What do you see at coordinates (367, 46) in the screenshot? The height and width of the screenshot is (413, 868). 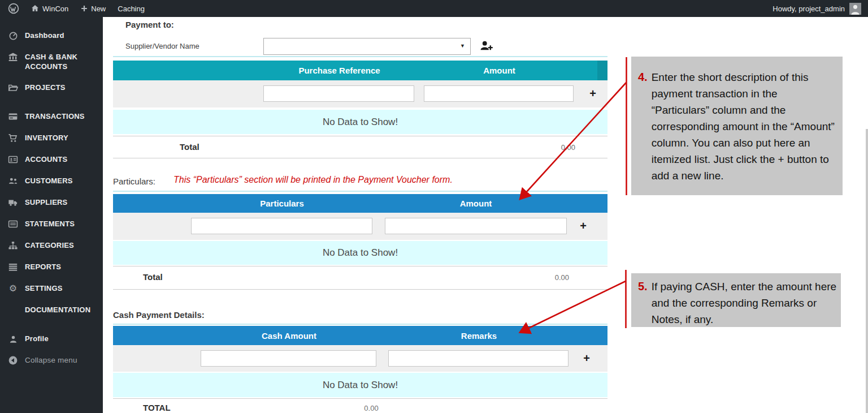 I see `supplier-select: ▼` at bounding box center [367, 46].